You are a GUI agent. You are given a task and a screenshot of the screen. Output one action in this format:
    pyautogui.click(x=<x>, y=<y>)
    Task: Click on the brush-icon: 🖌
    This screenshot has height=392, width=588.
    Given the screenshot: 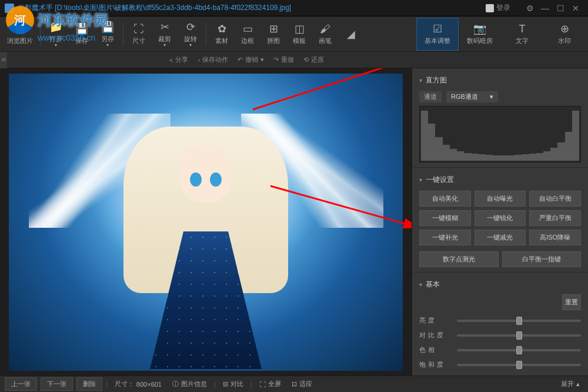 What is the action you would take?
    pyautogui.click(x=325, y=29)
    